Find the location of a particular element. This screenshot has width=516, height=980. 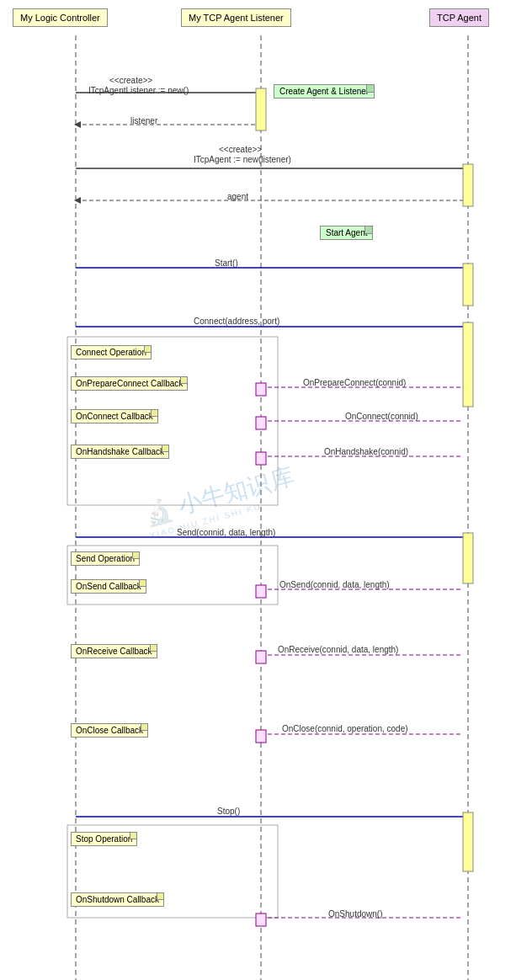

on-connect-msg-label: OnConnect(connid) is located at coordinates (382, 416).